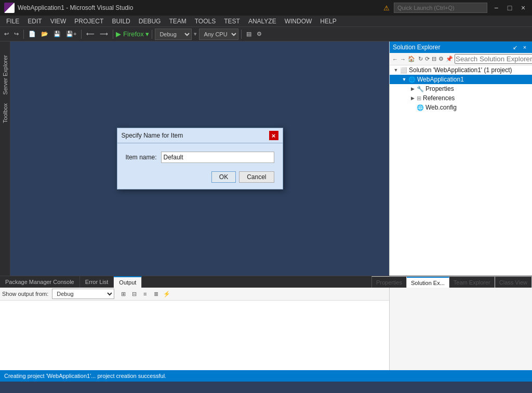  I want to click on sidebar-server-explorer: Server Explorer, so click(5, 75).